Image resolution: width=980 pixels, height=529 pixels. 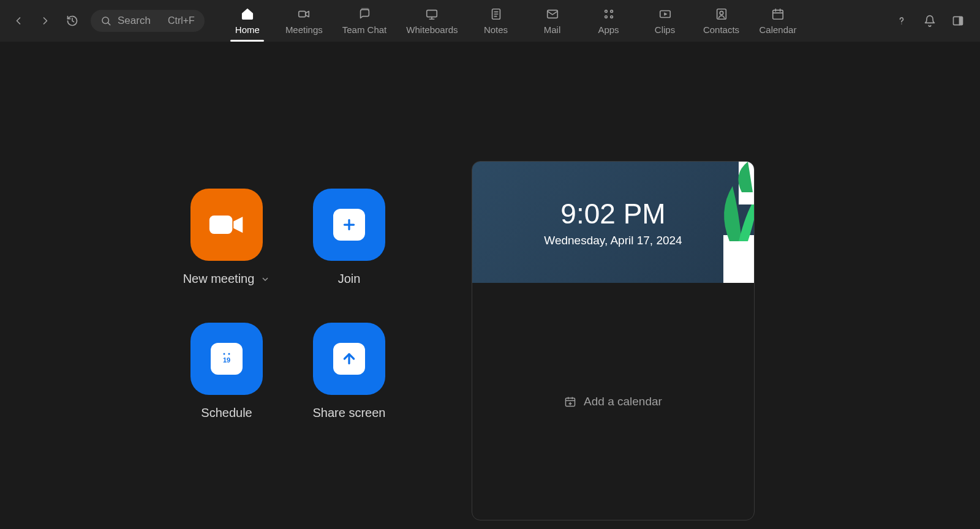 I want to click on clock-date: Wednesday, April 17, 2024, so click(x=612, y=241).